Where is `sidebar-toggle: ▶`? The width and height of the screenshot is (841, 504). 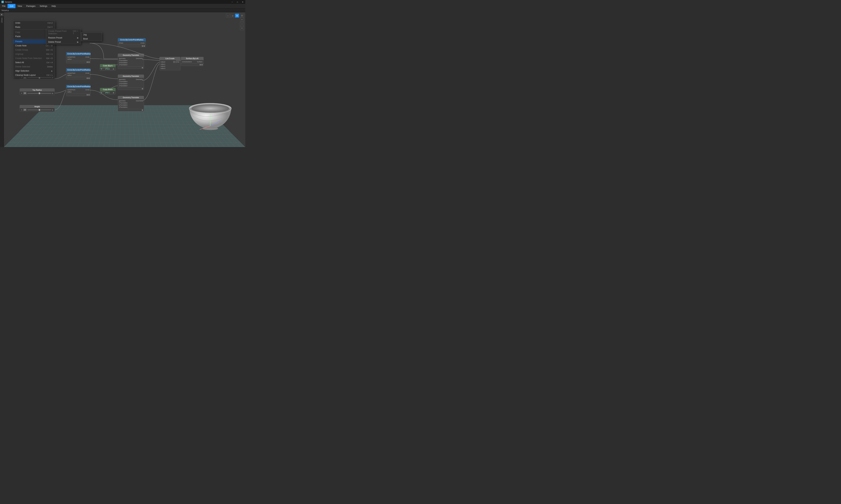
sidebar-toggle: ▶ is located at coordinates (2, 14).